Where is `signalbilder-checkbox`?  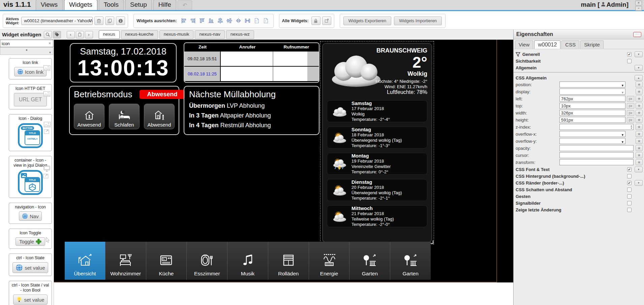 signalbilder-checkbox is located at coordinates (630, 203).